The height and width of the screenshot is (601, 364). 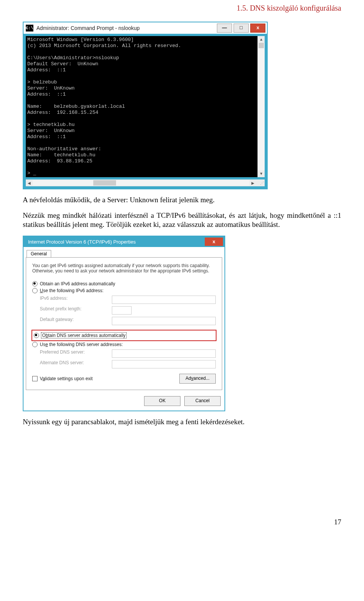 What do you see at coordinates (261, 39) in the screenshot?
I see `scroll-up-icon: ▲` at bounding box center [261, 39].